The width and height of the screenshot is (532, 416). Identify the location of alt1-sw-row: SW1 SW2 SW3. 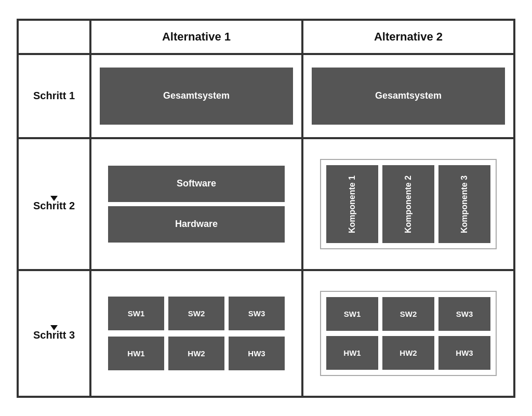
(196, 314).